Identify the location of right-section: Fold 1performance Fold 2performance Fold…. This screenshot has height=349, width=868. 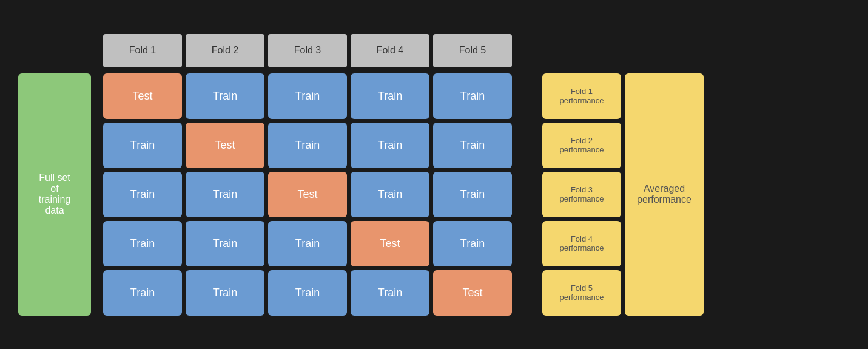
(617, 194).